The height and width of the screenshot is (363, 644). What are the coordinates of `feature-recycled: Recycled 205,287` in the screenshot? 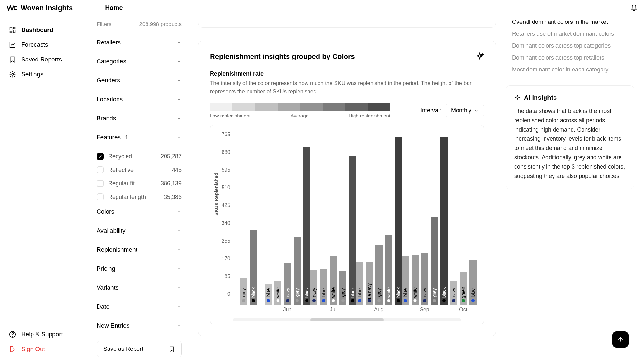 It's located at (139, 156).